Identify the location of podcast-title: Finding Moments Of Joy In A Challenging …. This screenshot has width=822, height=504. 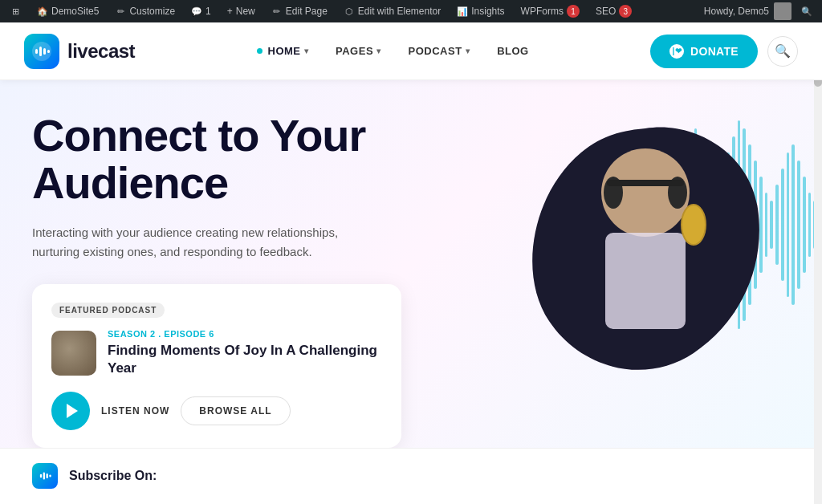
(245, 360).